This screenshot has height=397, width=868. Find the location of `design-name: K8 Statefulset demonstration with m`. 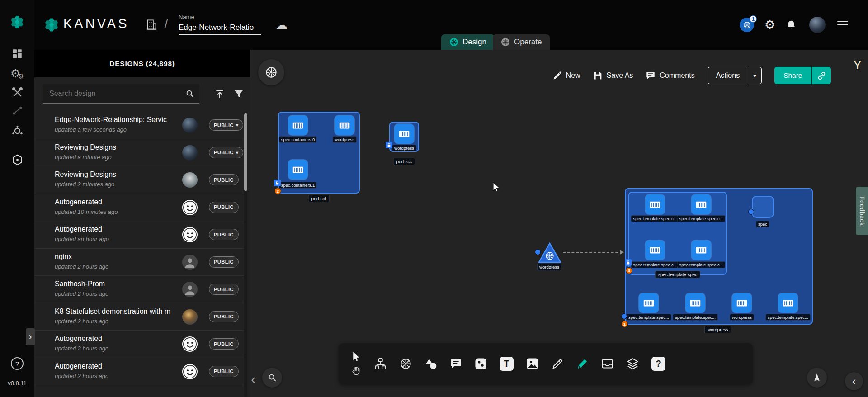

design-name: K8 Statefulset demonstration with m is located at coordinates (113, 312).